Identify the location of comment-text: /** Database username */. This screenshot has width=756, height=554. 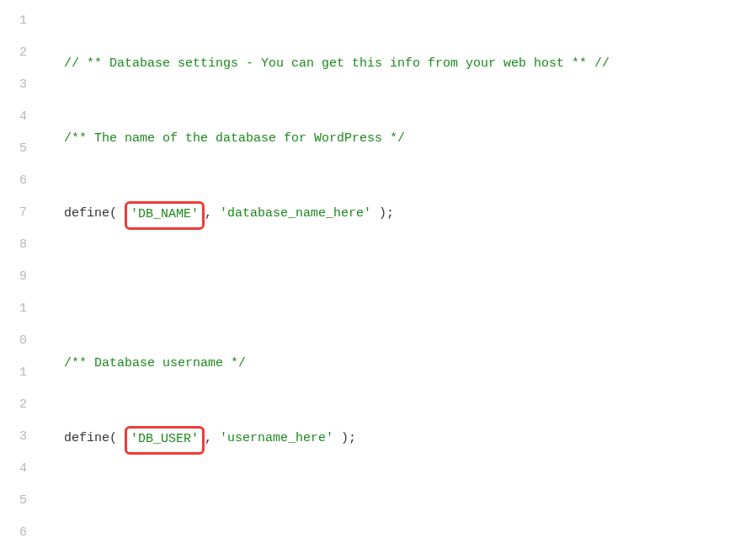
(155, 364).